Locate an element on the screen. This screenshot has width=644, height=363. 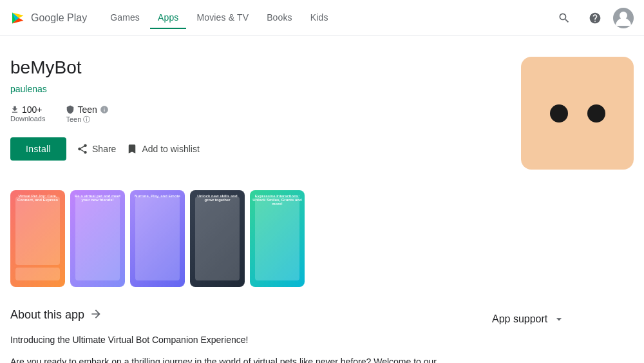
screenshot-5-label: Expressive Interactions: Unlock Smiles, … is located at coordinates (277, 200).